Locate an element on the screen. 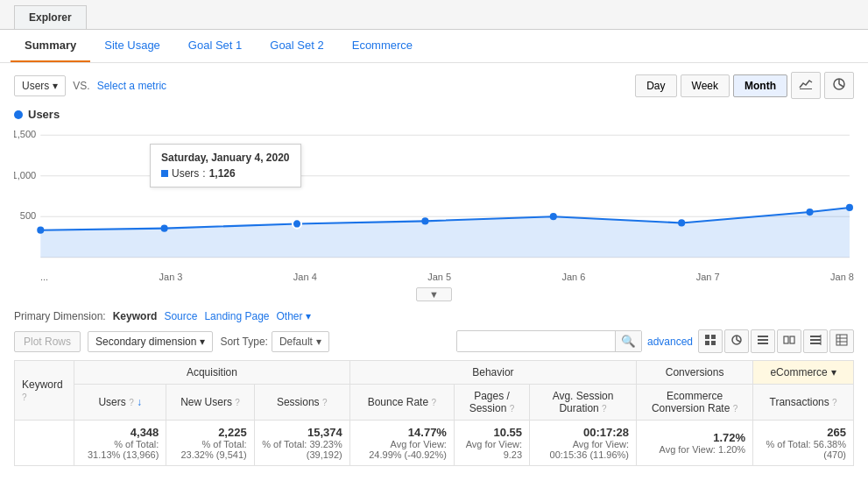 This screenshot has width=868, height=502. table-more-button is located at coordinates (842, 342).